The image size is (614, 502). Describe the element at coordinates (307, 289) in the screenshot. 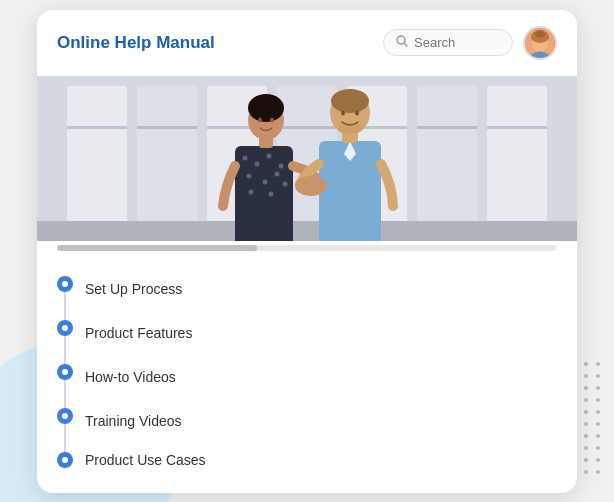

I see `menu-item-set-up-process: Set Up Process` at that location.